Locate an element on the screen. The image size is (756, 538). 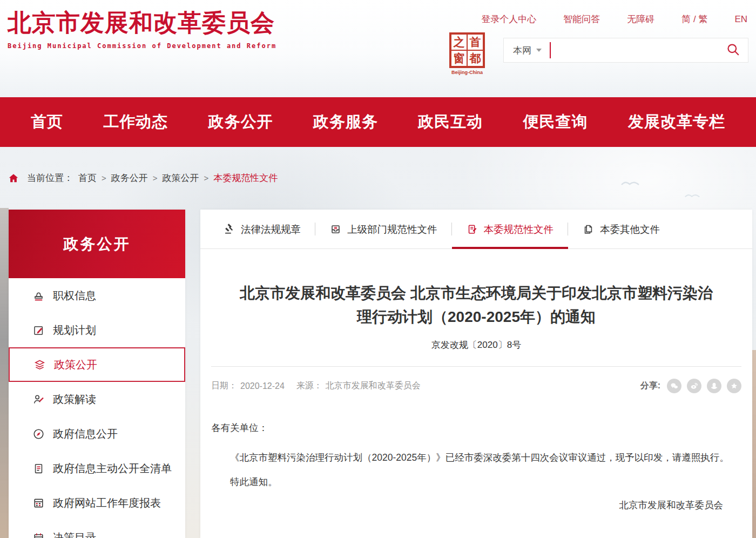
top-link: EN is located at coordinates (741, 19).